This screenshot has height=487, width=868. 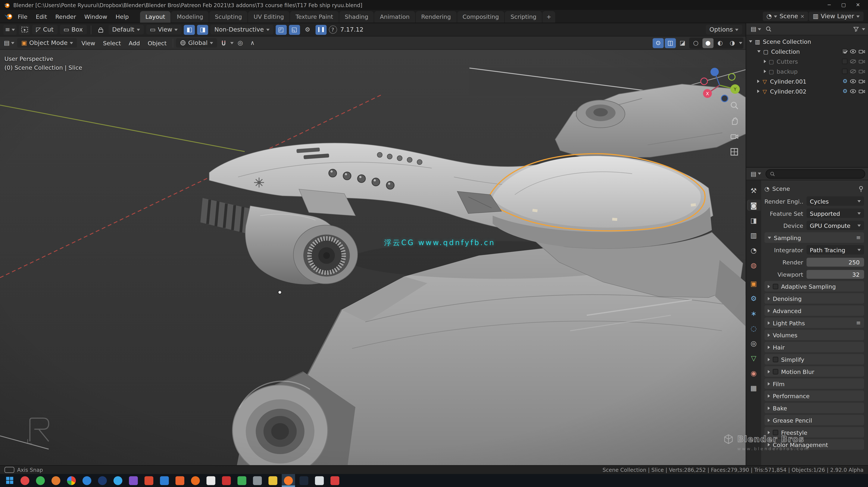 I want to click on section-adaptive-sampling: Adaptive Sampling, so click(x=814, y=286).